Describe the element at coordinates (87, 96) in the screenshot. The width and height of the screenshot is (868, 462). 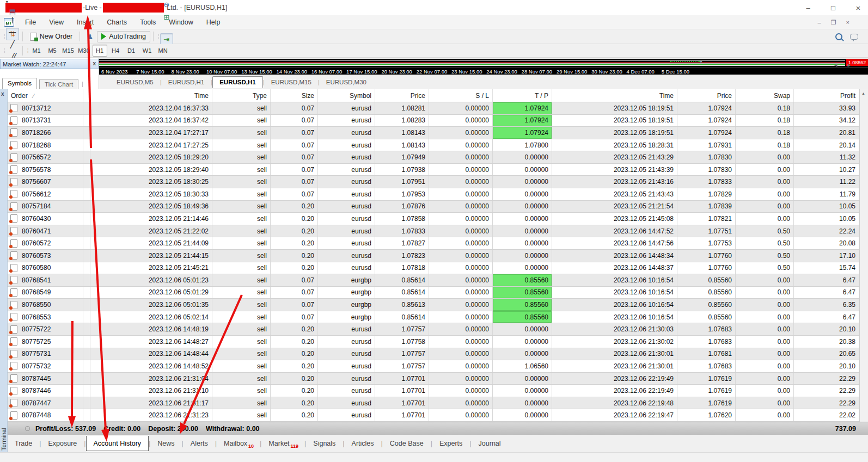
I see `column-header-spacer` at that location.